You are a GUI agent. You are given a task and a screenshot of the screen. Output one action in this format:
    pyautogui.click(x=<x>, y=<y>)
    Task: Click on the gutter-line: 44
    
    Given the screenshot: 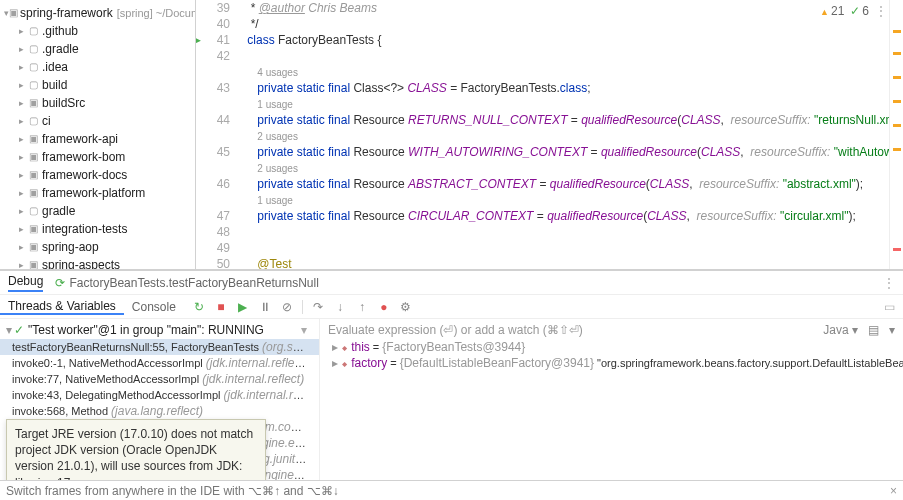 What is the action you would take?
    pyautogui.click(x=213, y=120)
    